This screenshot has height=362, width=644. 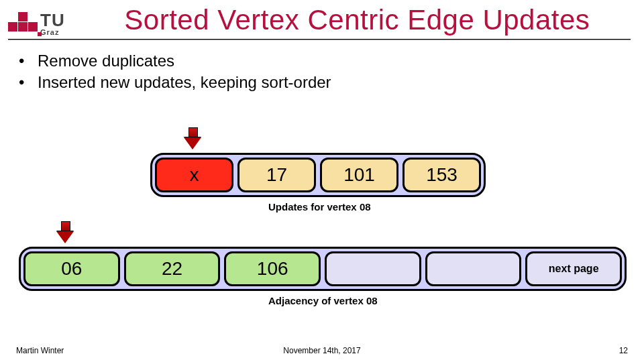 I want to click on updates-row: x 17 101 153, so click(x=318, y=175).